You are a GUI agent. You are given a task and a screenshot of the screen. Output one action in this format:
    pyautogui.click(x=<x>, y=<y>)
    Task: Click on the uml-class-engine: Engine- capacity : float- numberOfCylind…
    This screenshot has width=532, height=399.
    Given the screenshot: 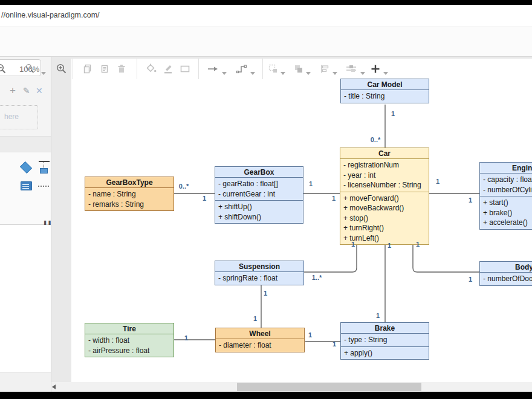 What is the action you would take?
    pyautogui.click(x=505, y=196)
    